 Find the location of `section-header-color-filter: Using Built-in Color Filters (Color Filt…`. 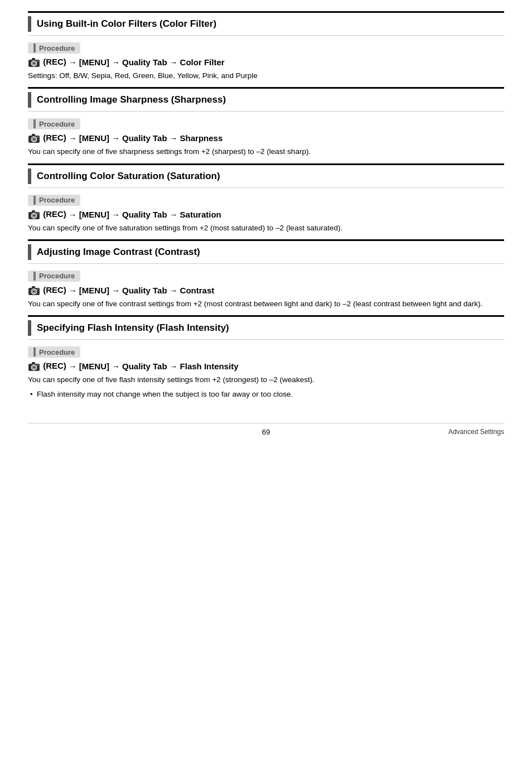

section-header-color-filter: Using Built-in Color Filters (Color Filt… is located at coordinates (266, 23).